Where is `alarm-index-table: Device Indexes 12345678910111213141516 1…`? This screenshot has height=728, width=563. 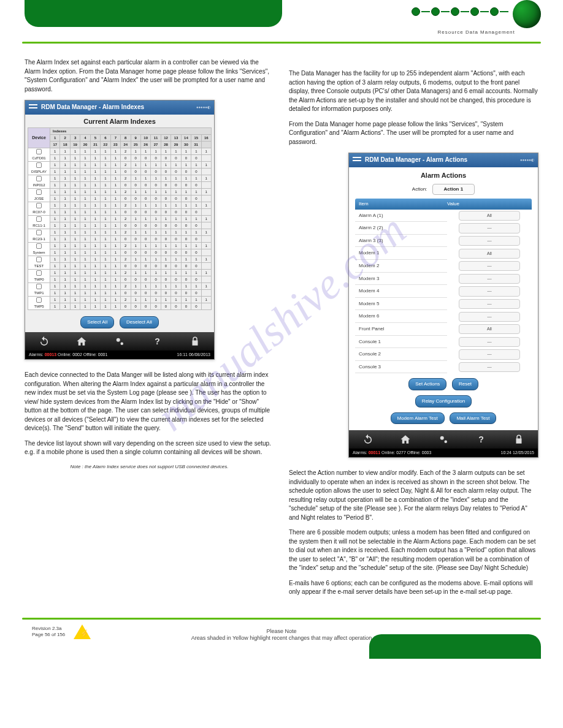 alarm-index-table: Device Indexes 12345678910111213141516 1… is located at coordinates (120, 219).